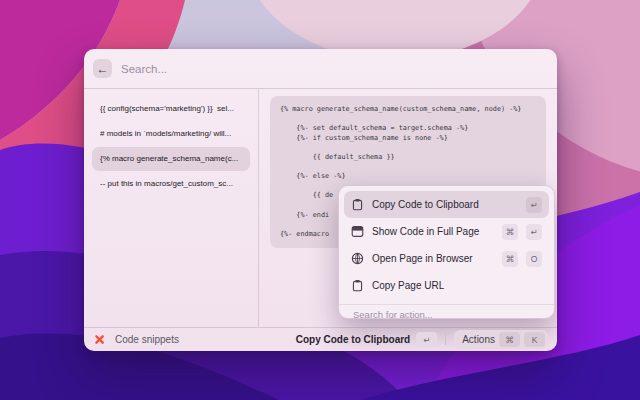  Describe the element at coordinates (422, 340) in the screenshot. I see `status-bar-actions: Copy Code to Clipboard ↵ Actions ⌘ K` at that location.